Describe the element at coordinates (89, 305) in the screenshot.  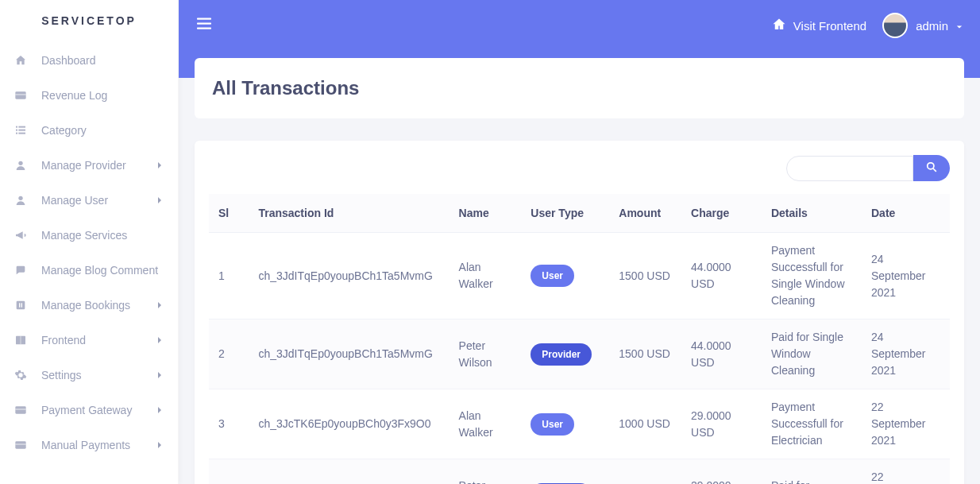
I see `sidebar-item-manage-bookings: Manage Bookings` at that location.